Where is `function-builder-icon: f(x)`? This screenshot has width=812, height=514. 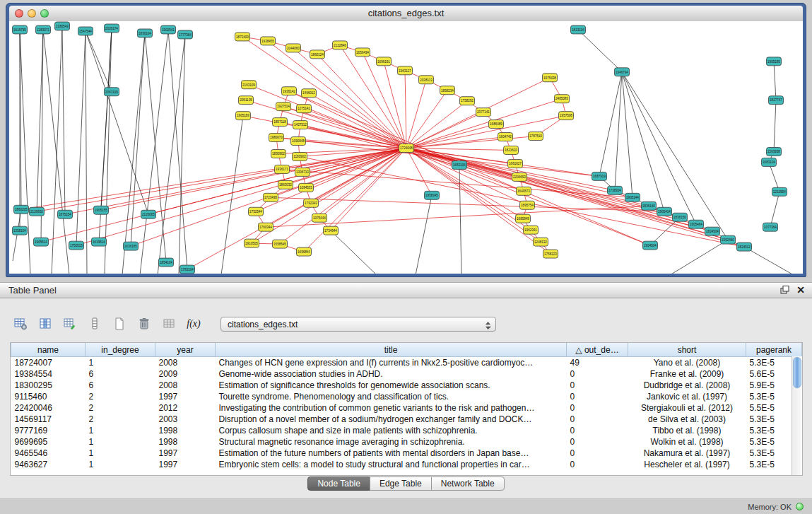 function-builder-icon: f(x) is located at coordinates (194, 324).